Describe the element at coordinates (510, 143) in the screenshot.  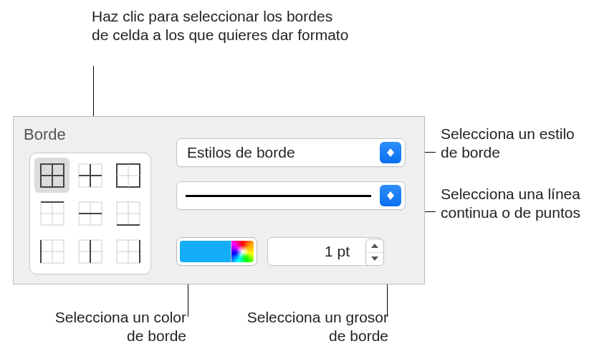
I see `callout-border-style: Selecciona un estilo de borde` at that location.